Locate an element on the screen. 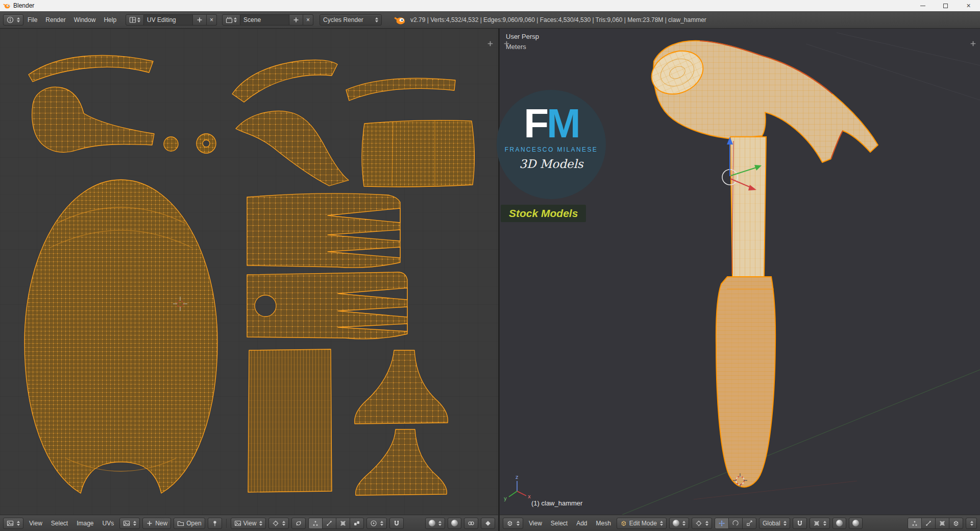 This screenshot has width=980, height=531. region-expand-icon is located at coordinates (490, 44).